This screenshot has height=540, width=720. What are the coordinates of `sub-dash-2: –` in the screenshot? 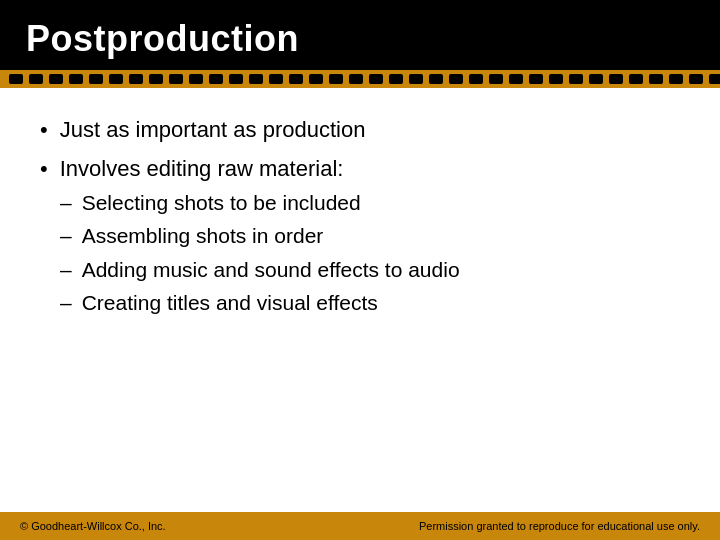 It's located at (66, 236).